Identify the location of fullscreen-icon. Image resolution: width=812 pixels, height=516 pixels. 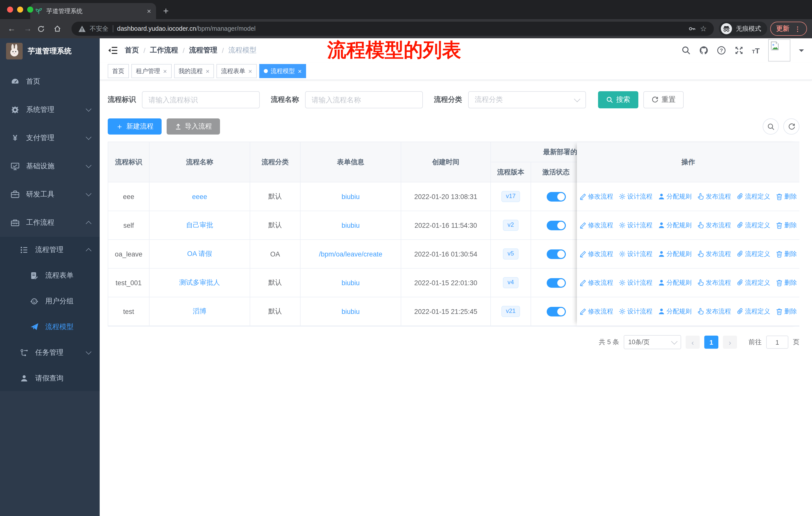
(738, 51).